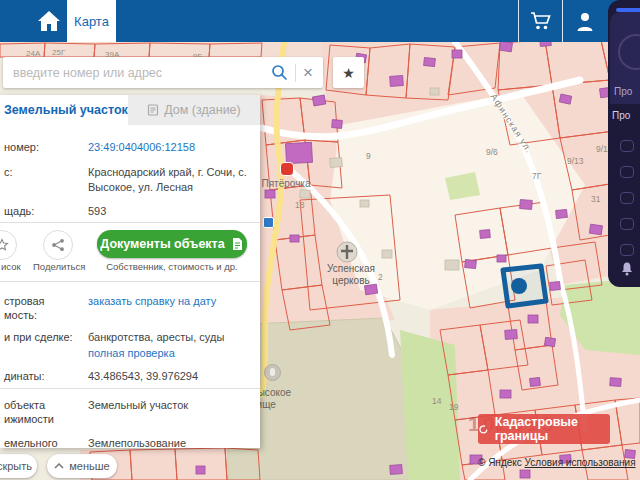 The height and width of the screenshot is (480, 640). What do you see at coordinates (484, 430) in the screenshot?
I see `refresh-icon` at bounding box center [484, 430].